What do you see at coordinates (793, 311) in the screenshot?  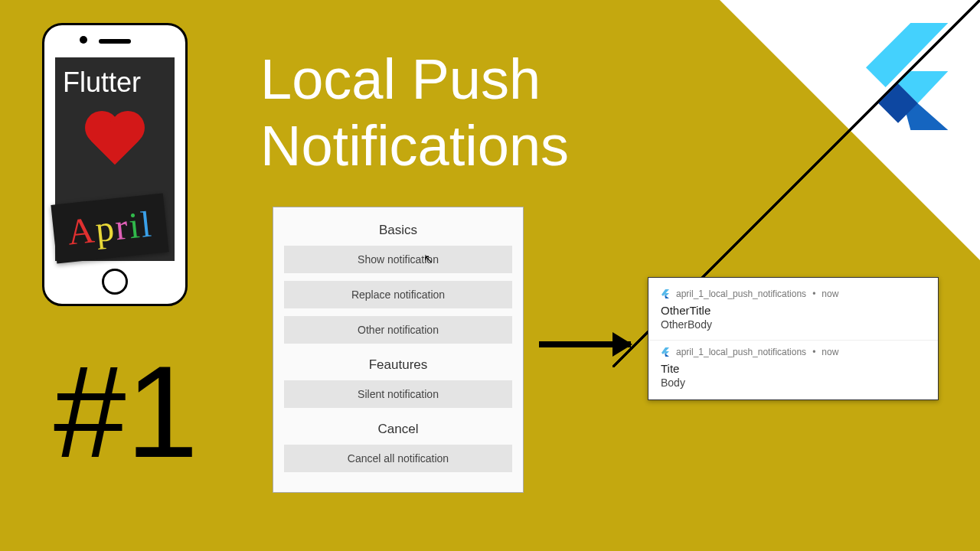 I see `notification-item: april_1_local_push_notifications • now O…` at bounding box center [793, 311].